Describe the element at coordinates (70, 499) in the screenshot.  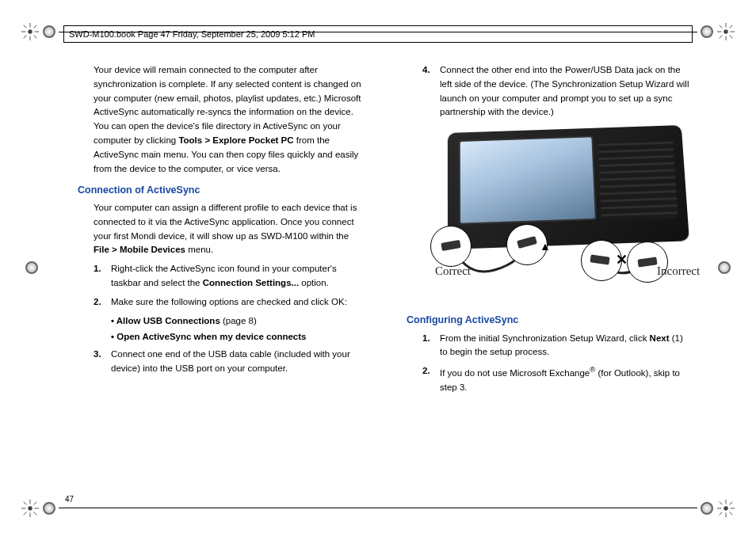
I see `page-number: 47` at that location.